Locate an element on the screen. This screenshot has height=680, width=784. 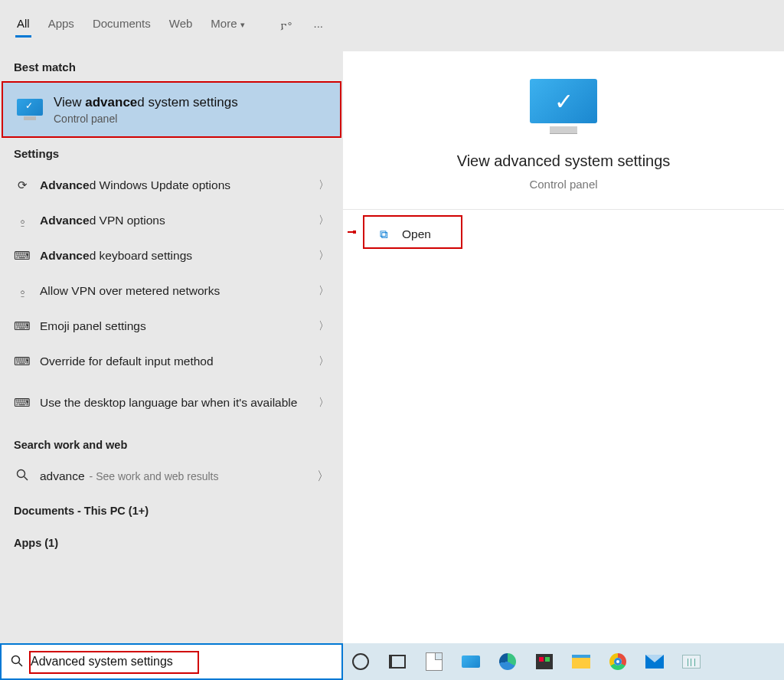
setting-input-override: ⌨ Override for default input method 〉 is located at coordinates (172, 361).